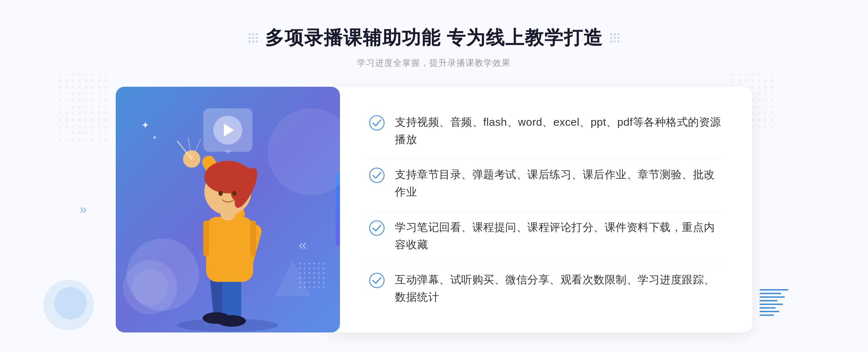 This screenshot has width=868, height=352. Describe the element at coordinates (83, 108) in the screenshot. I see `bg-dots-left` at that location.